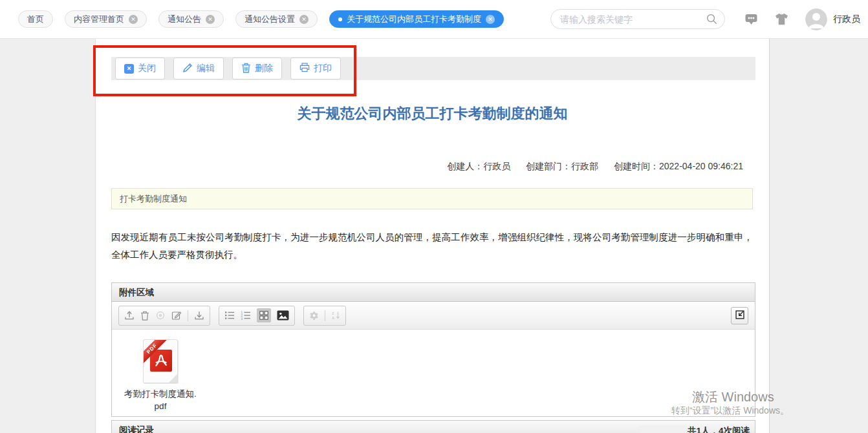  I want to click on notice-summary-box: 打卡考勤制度通知, so click(432, 199).